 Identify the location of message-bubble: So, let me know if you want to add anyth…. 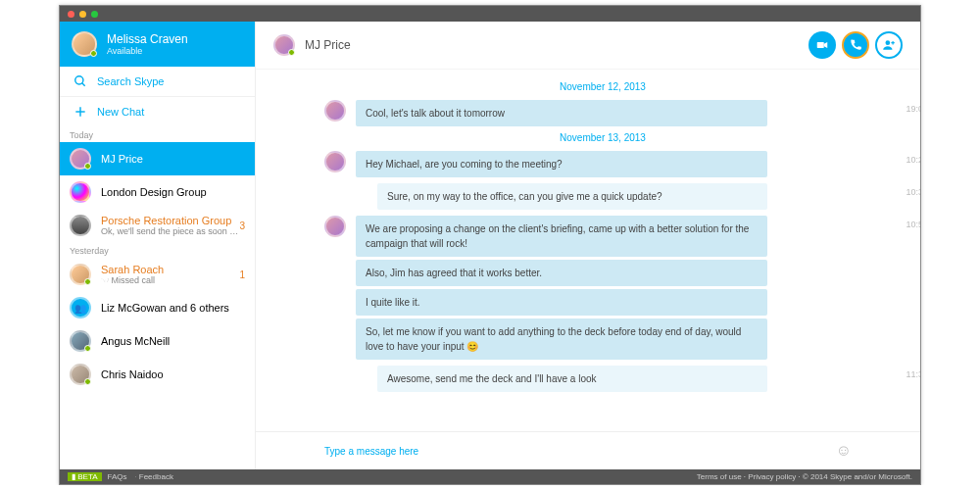
(562, 339).